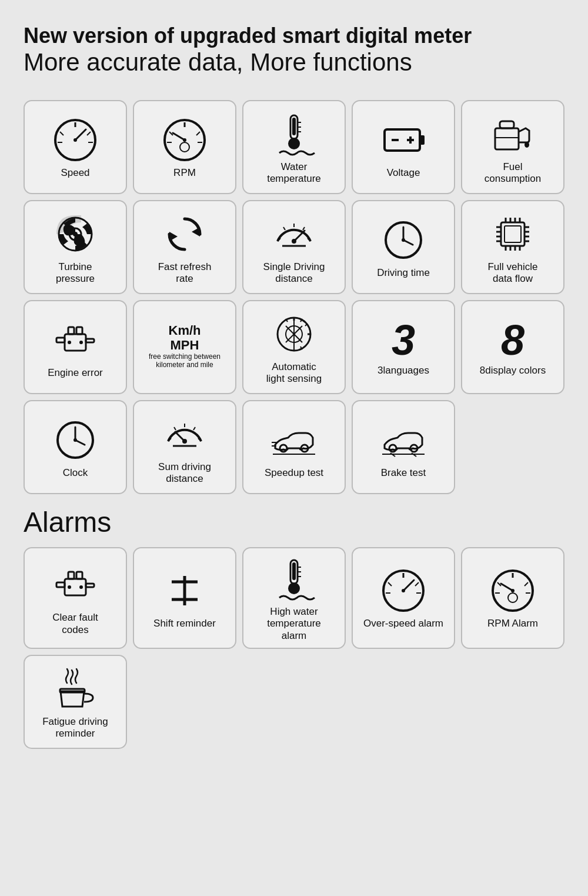 Image resolution: width=588 pixels, height=896 pixels. What do you see at coordinates (75, 234) in the screenshot?
I see `turbine-icon` at bounding box center [75, 234].